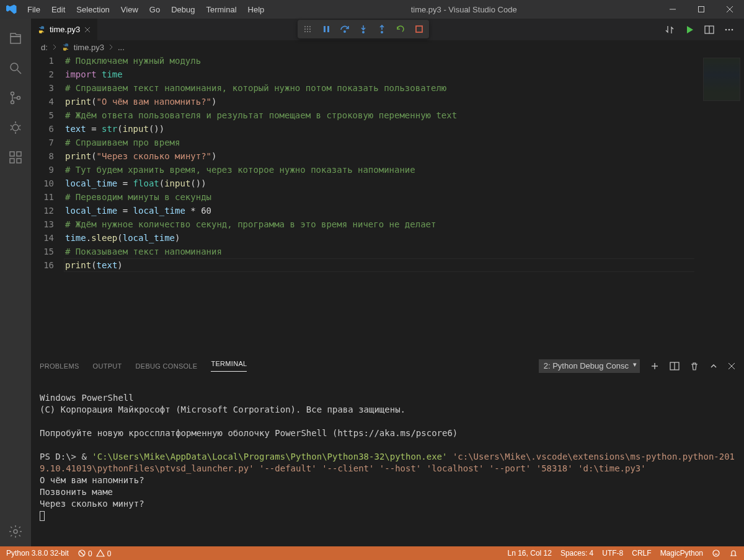 Image resolution: width=744 pixels, height=560 pixels. Describe the element at coordinates (60, 366) in the screenshot. I see `tab-problems: PROBLEMS` at that location.